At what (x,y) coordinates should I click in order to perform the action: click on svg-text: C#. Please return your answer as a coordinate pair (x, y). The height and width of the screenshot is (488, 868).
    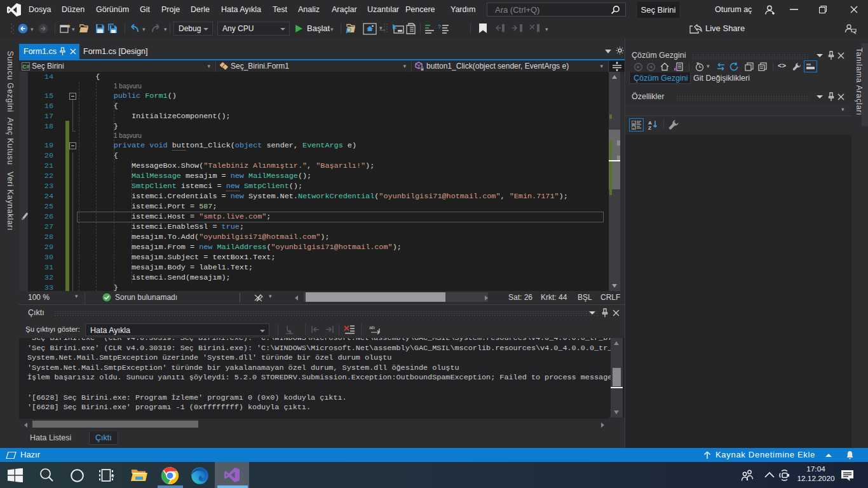
    Looking at the image, I should click on (27, 67).